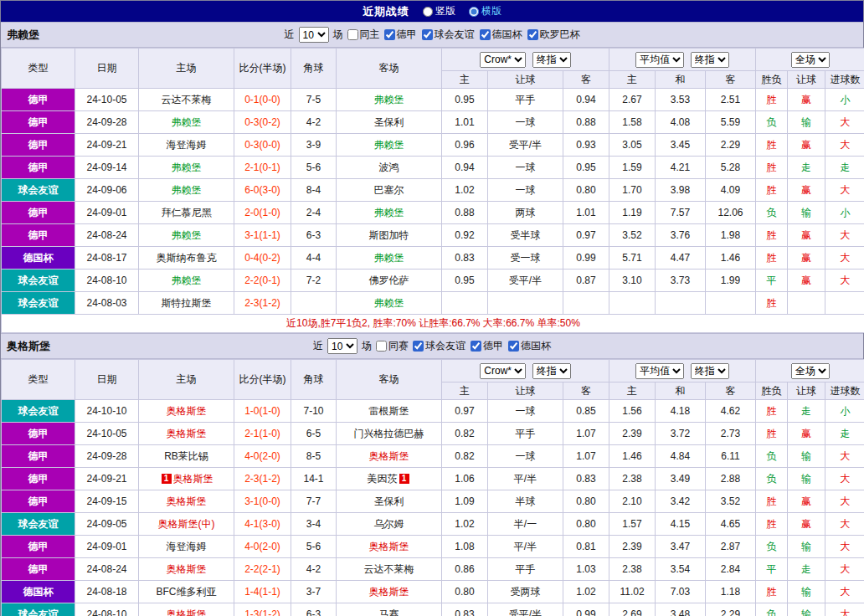  What do you see at coordinates (263, 593) in the screenshot?
I see `score-cell: 1-4(1-1)` at bounding box center [263, 593].